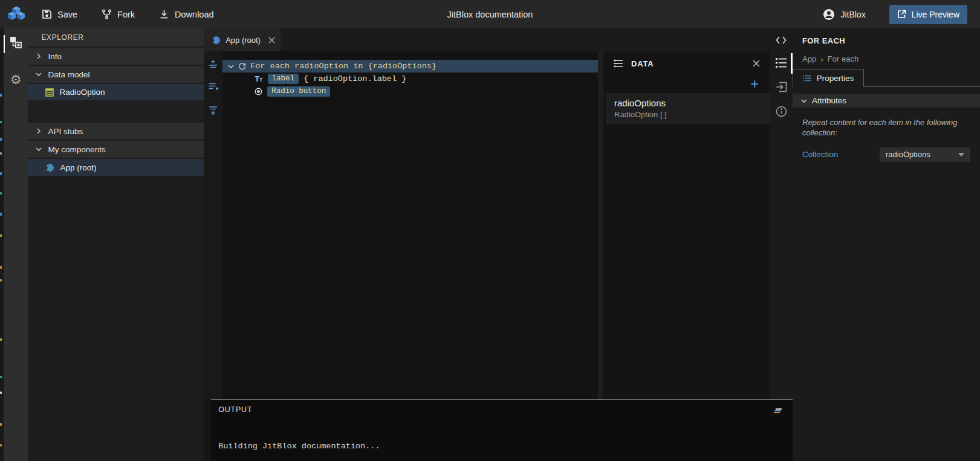 This screenshot has width=980, height=461. Describe the element at coordinates (116, 103) in the screenshot. I see `data-model-children: RadioOption` at that location.